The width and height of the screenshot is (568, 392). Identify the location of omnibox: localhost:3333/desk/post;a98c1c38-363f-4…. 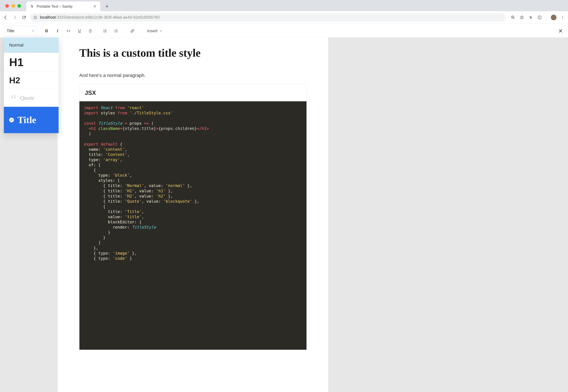
(268, 17).